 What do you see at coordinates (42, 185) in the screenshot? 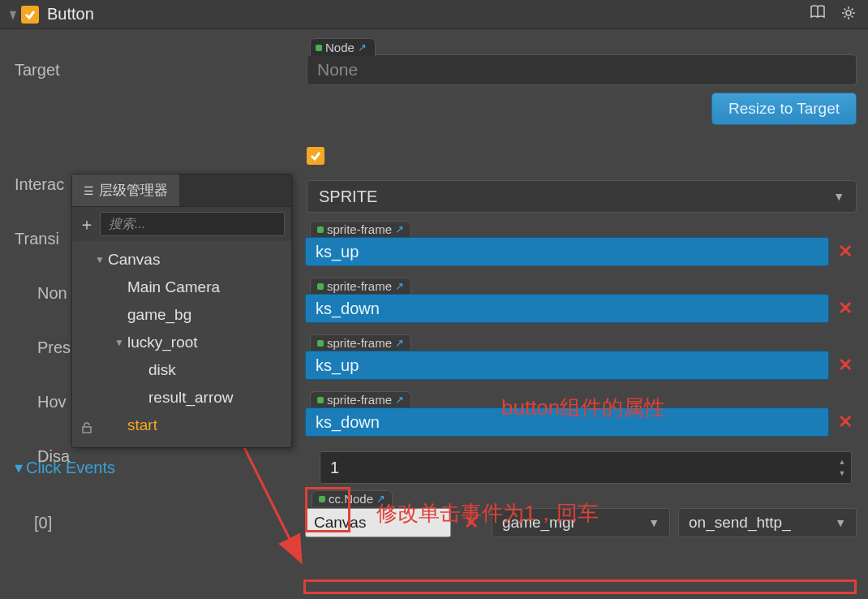
I see `interactable-label: Interac` at bounding box center [42, 185].